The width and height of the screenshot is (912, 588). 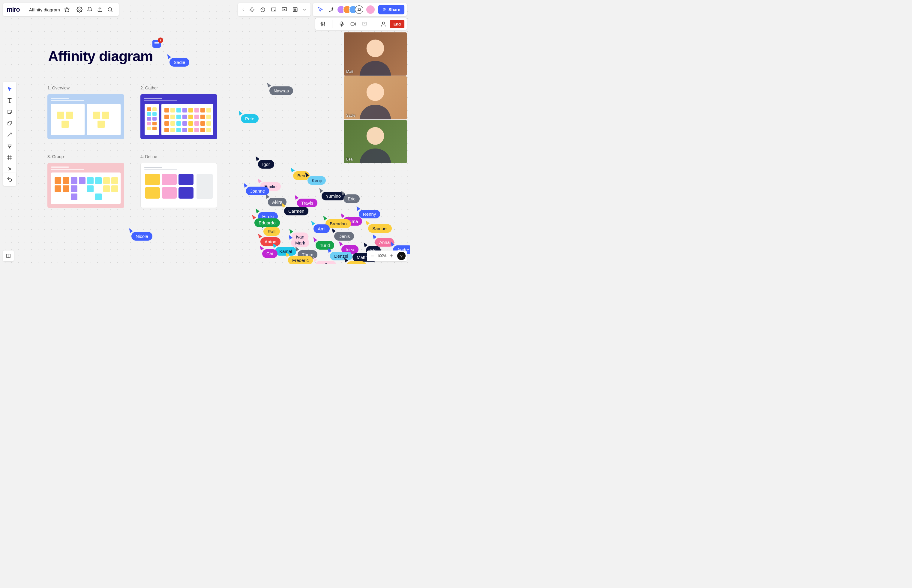 I want to click on cursor-label: Eric, so click(x=352, y=199).